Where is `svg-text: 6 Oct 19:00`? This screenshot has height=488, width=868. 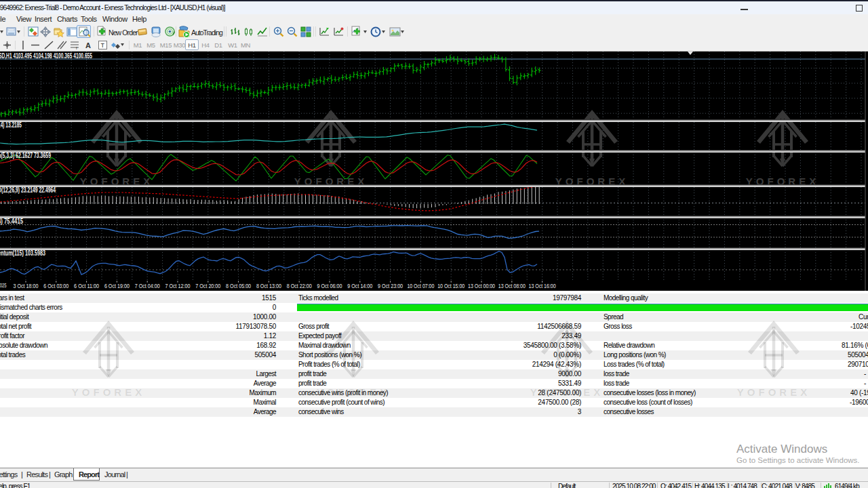 svg-text: 6 Oct 19:00 is located at coordinates (117, 286).